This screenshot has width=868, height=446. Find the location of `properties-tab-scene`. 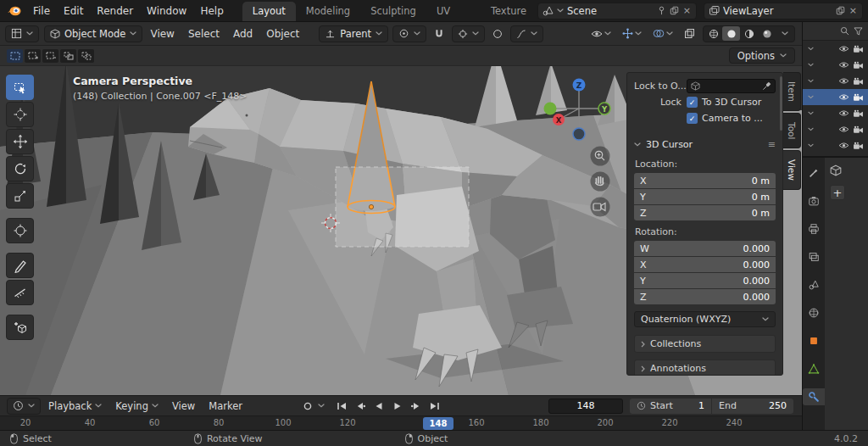

properties-tab-scene is located at coordinates (814, 285).